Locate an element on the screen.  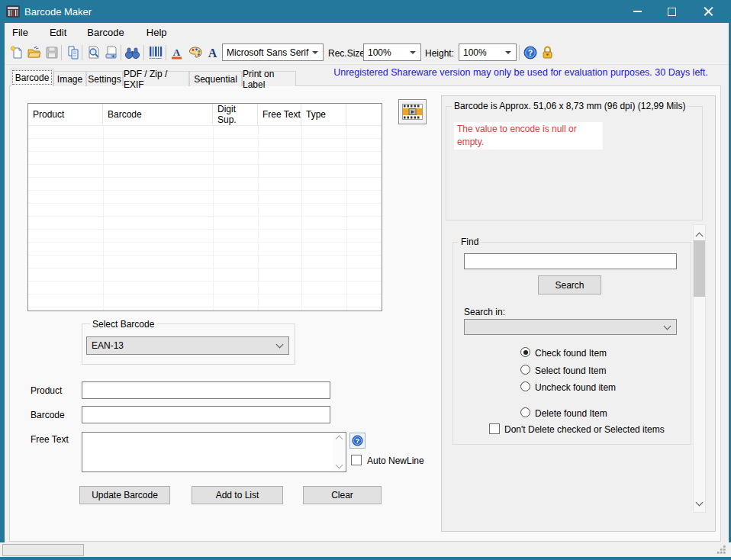
list-header: Product Barcode Digit Sup. Free Text Typ… is located at coordinates (204, 114).